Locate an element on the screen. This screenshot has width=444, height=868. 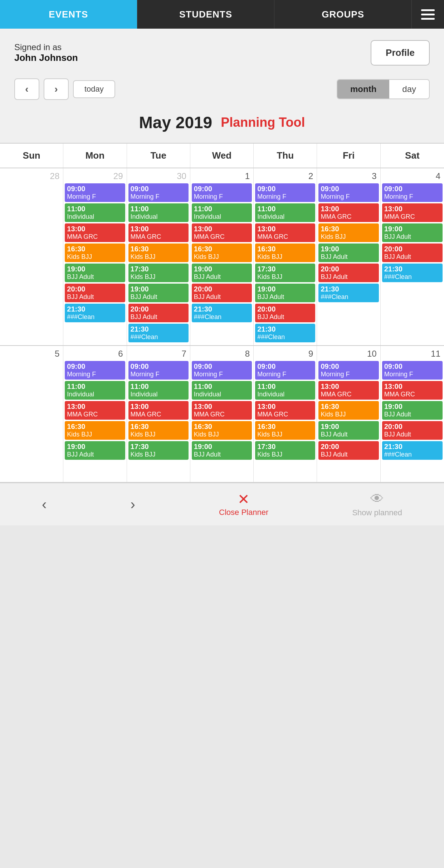
next-month-button: › is located at coordinates (56, 89).